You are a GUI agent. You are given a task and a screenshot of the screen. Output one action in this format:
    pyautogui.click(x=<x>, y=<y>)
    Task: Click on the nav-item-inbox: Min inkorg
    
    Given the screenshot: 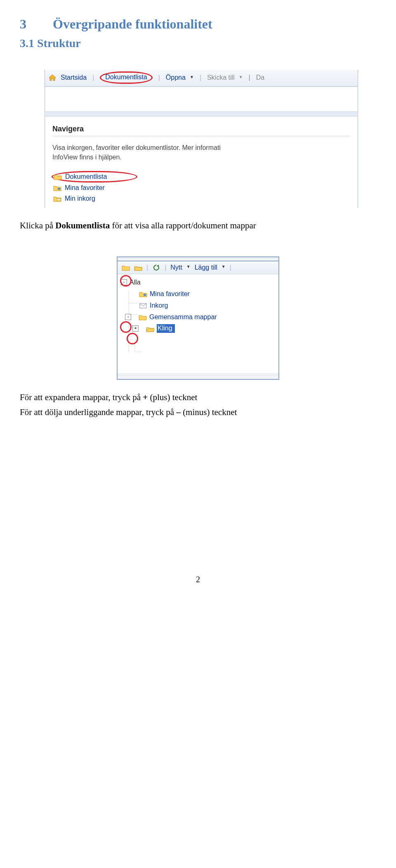 What is the action you would take?
    pyautogui.click(x=202, y=199)
    